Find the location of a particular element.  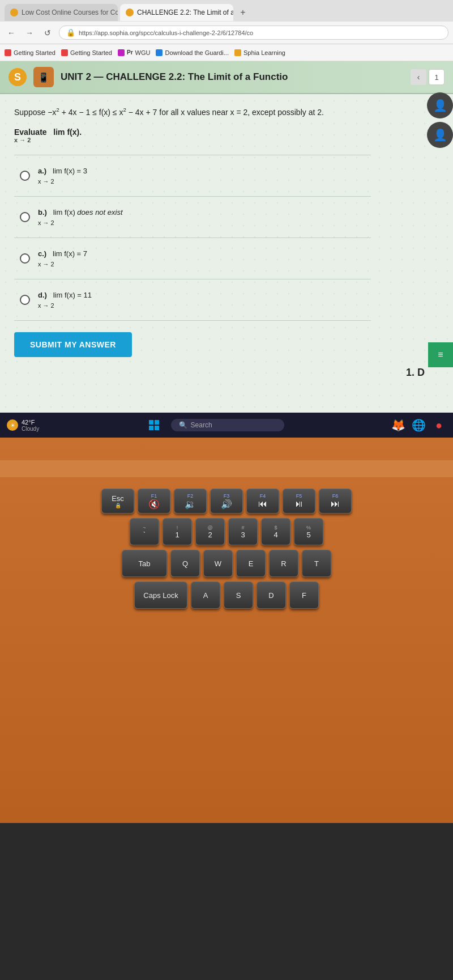

start-button is located at coordinates (154, 425).